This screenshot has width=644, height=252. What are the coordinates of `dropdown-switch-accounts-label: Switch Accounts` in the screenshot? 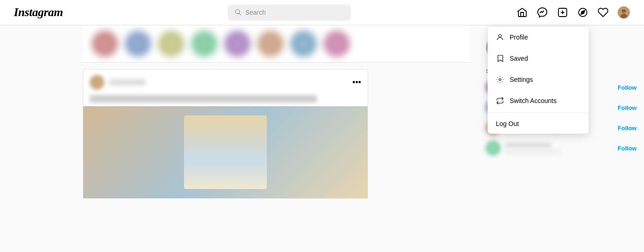 It's located at (533, 101).